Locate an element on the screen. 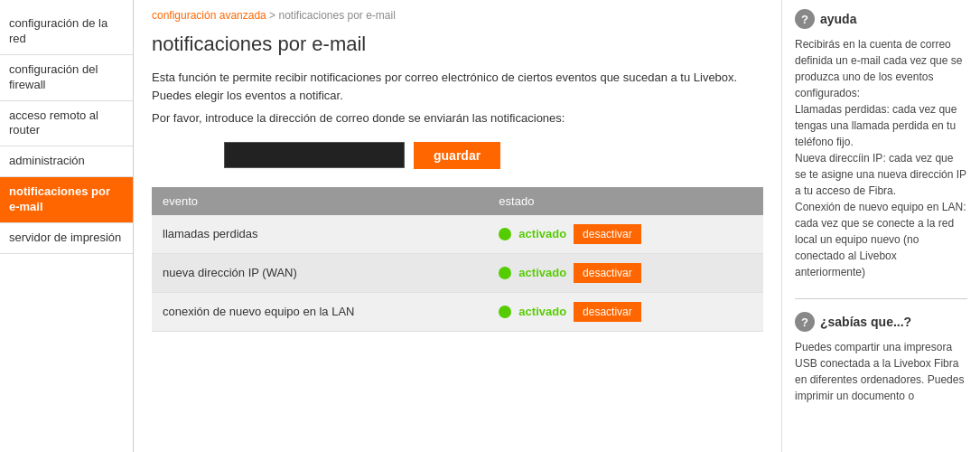  sidebar-item-label: acceso remoto al router is located at coordinates (54, 123).